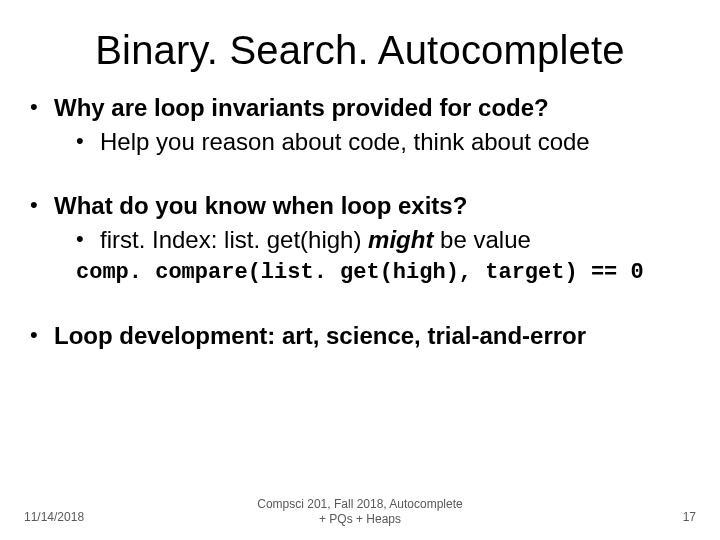 This screenshot has height=540, width=720. I want to click on bullet-item-3: • Loop development: art, science, trial-…, so click(360, 336).